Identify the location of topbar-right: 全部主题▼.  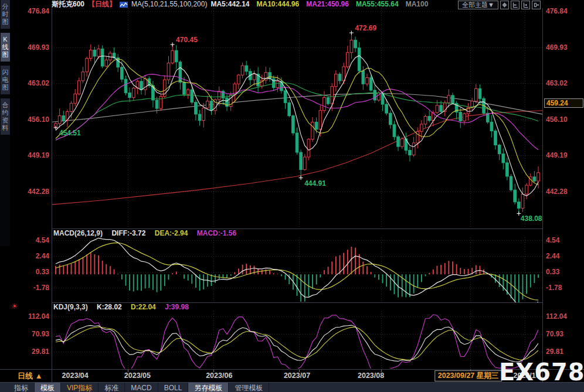
(500, 5).